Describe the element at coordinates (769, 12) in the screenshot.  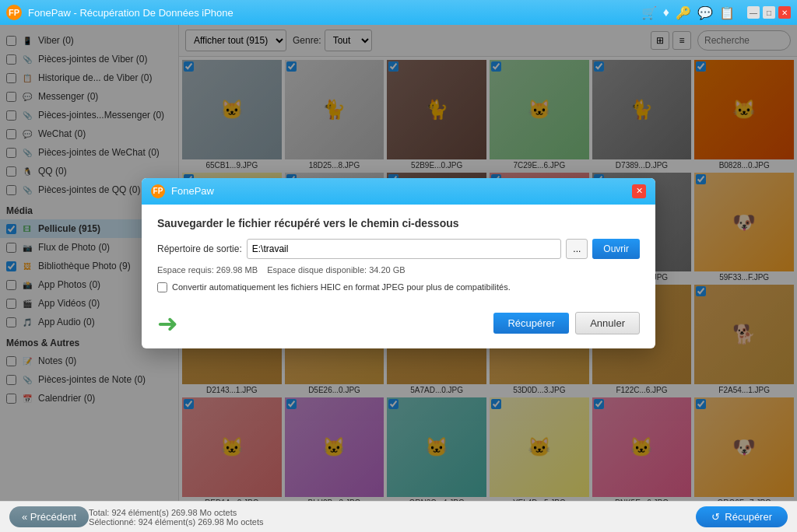
I see `window-controls: — □ ✕` at that location.